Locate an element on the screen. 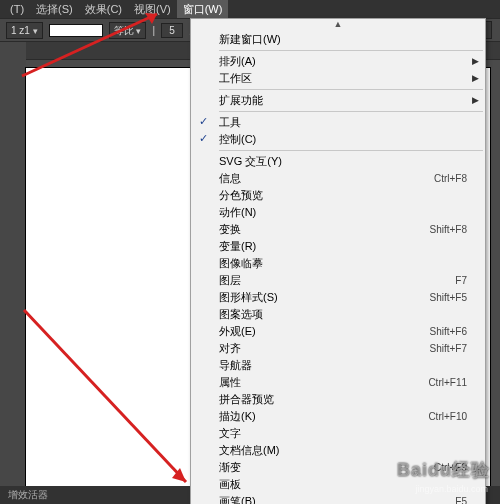 This screenshot has height=504, width=500. menu-item-appearance: 外观(E)Shift+F6 is located at coordinates (338, 332).